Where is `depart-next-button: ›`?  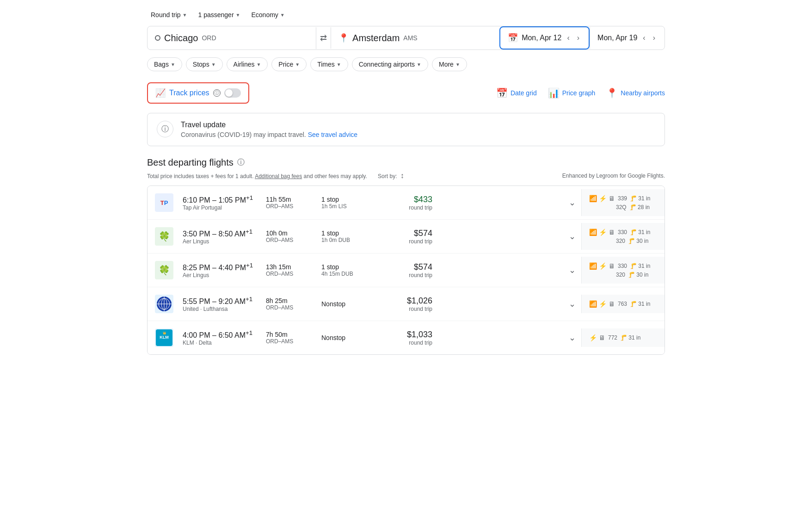
depart-next-button: › is located at coordinates (578, 38).